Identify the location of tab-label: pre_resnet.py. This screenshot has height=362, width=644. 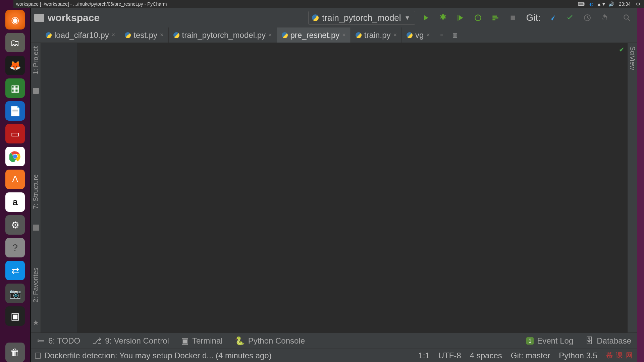
(315, 35).